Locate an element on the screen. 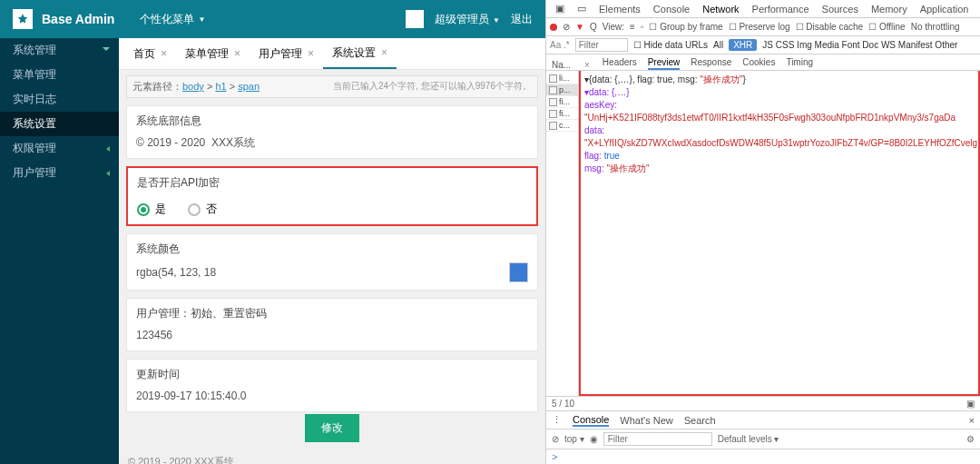  tab-memory: Memory is located at coordinates (889, 9).